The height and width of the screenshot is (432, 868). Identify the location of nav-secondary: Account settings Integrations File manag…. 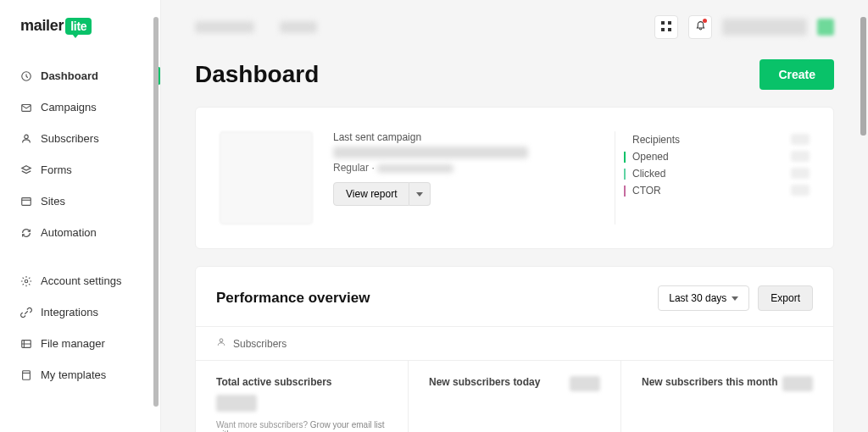
(80, 328).